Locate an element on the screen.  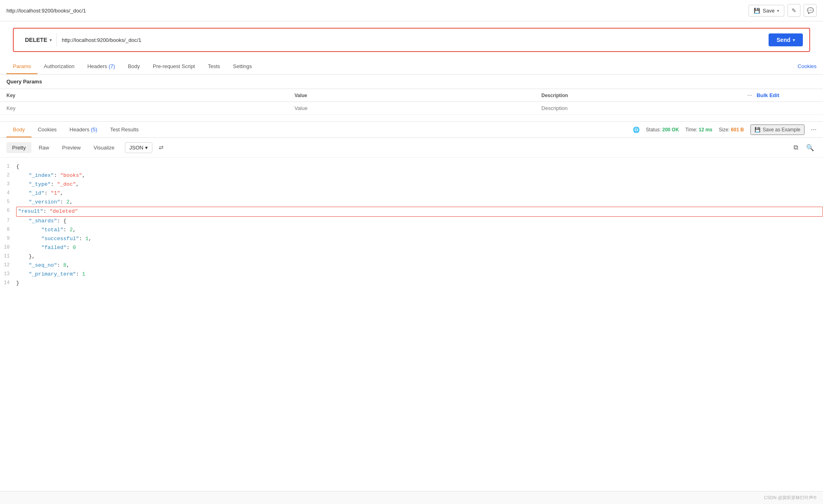
col-header-key: Key is located at coordinates (144, 95).